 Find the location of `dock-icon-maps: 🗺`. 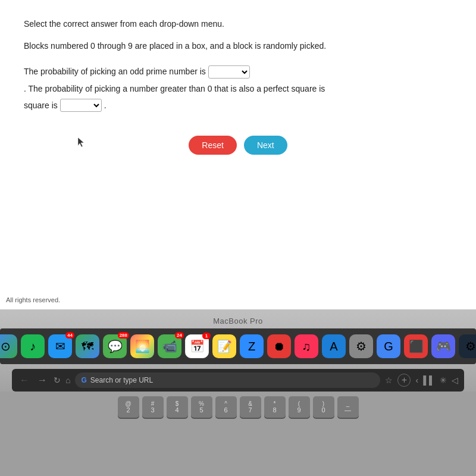

dock-icon-maps: 🗺 is located at coordinates (87, 346).